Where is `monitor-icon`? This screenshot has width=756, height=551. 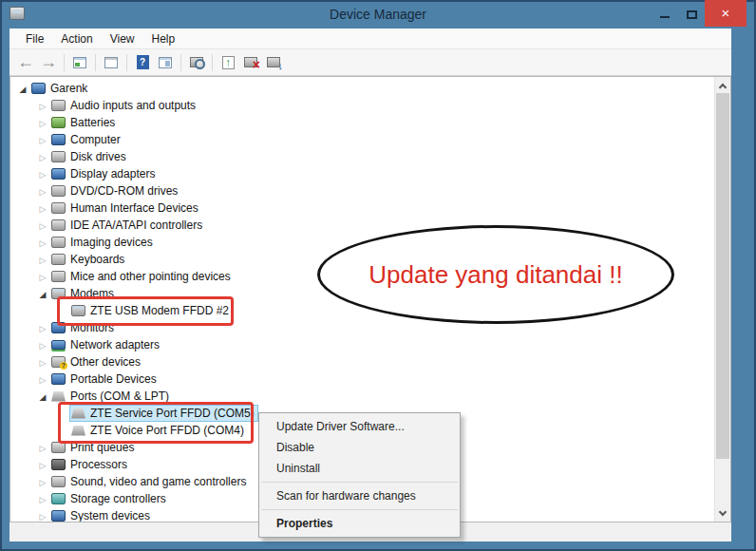
monitor-icon is located at coordinates (59, 328).